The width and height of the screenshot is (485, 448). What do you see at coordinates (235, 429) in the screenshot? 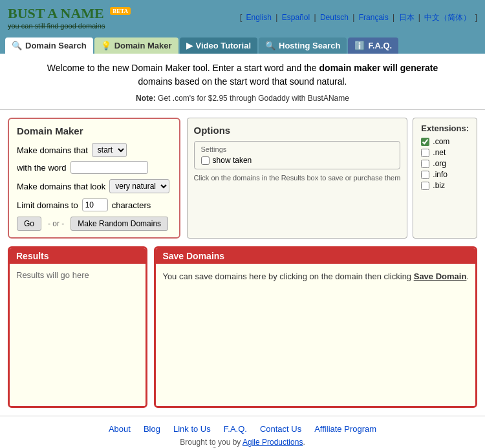
I see `footer-faq: F.A.Q.` at bounding box center [235, 429].